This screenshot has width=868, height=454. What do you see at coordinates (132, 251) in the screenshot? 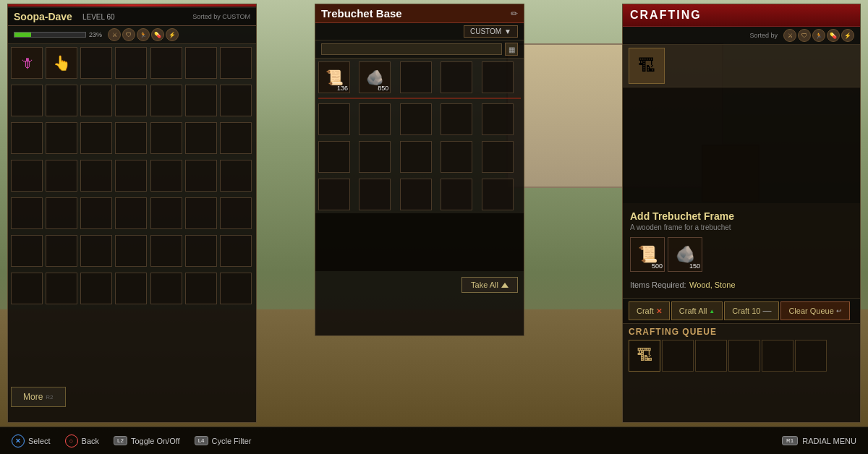
I see `inventory-grid-row6` at bounding box center [132, 251].